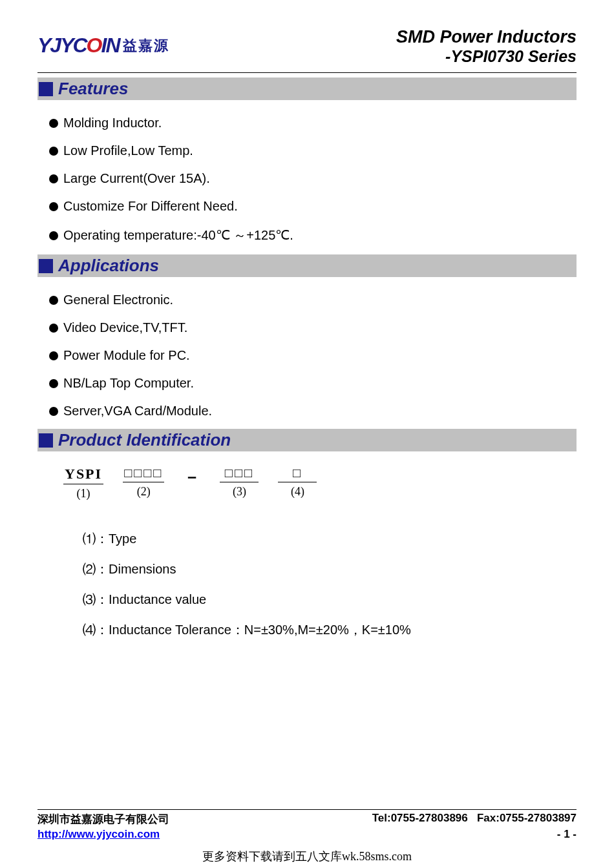 This screenshot has width=614, height=868. What do you see at coordinates (313, 328) in the screenshot?
I see `list-item: Video Device,TV,TFT.` at bounding box center [313, 328].